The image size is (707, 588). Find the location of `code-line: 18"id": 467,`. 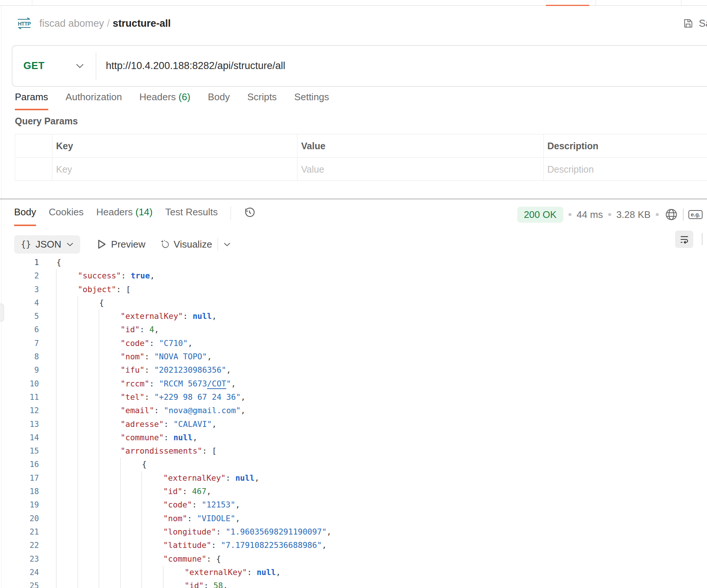

code-line: 18"id": 467, is located at coordinates (354, 491).